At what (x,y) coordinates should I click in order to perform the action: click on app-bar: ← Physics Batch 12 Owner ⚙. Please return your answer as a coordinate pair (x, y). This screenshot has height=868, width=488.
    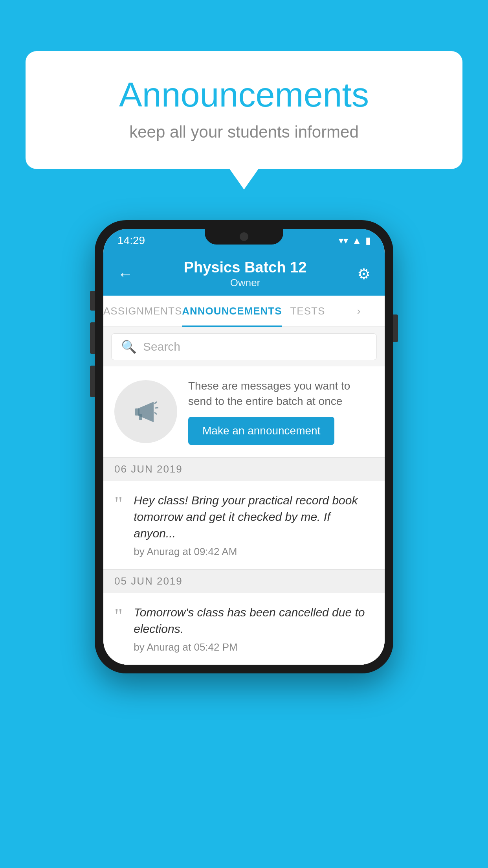
    Looking at the image, I should click on (244, 274).